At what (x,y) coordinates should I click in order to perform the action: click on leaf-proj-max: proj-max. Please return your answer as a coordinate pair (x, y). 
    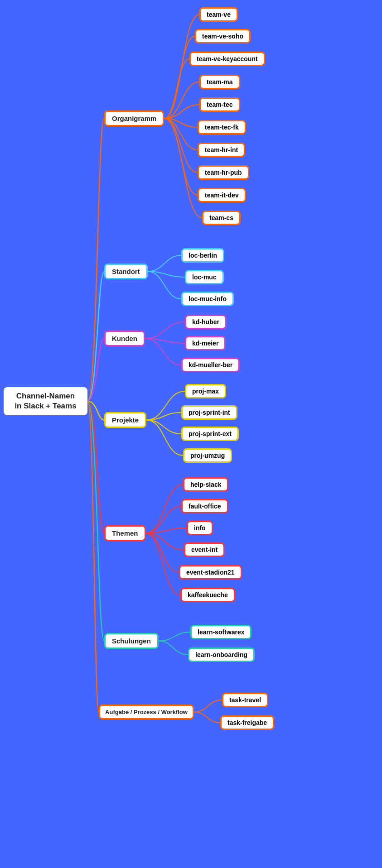
    Looking at the image, I should click on (206, 391).